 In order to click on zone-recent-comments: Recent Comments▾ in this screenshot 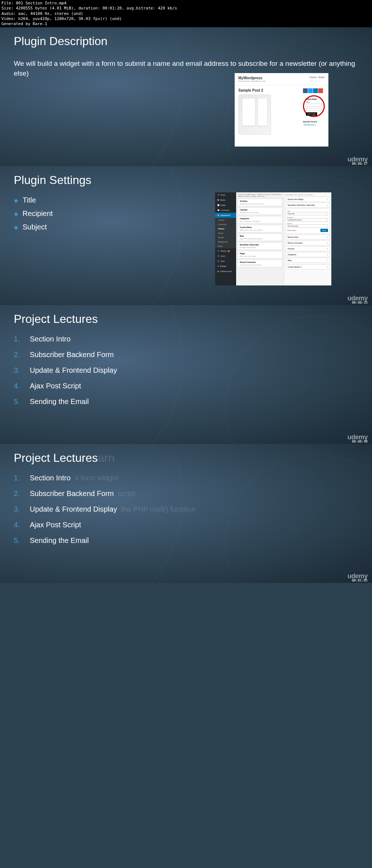, I will do `click(308, 243)`.